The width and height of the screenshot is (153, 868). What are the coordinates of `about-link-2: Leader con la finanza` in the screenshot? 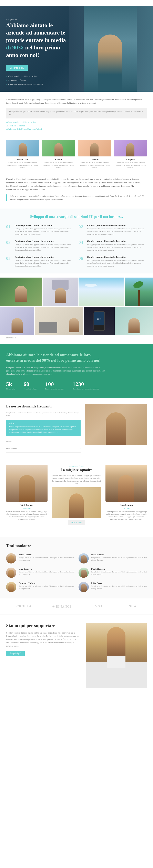 It's located at (77, 126).